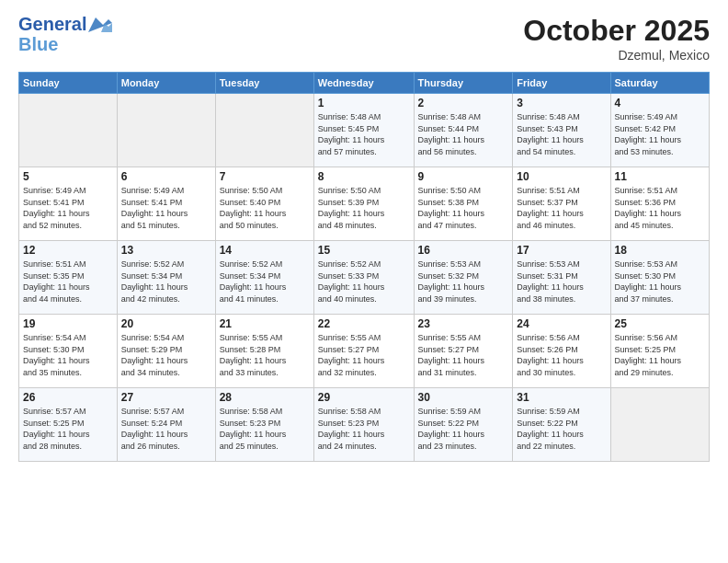  What do you see at coordinates (68, 278) in the screenshot?
I see `calendar-cell: 12Sunrise: 5:51 AM Sunset: 5:35 PM Dayli…` at bounding box center [68, 278].